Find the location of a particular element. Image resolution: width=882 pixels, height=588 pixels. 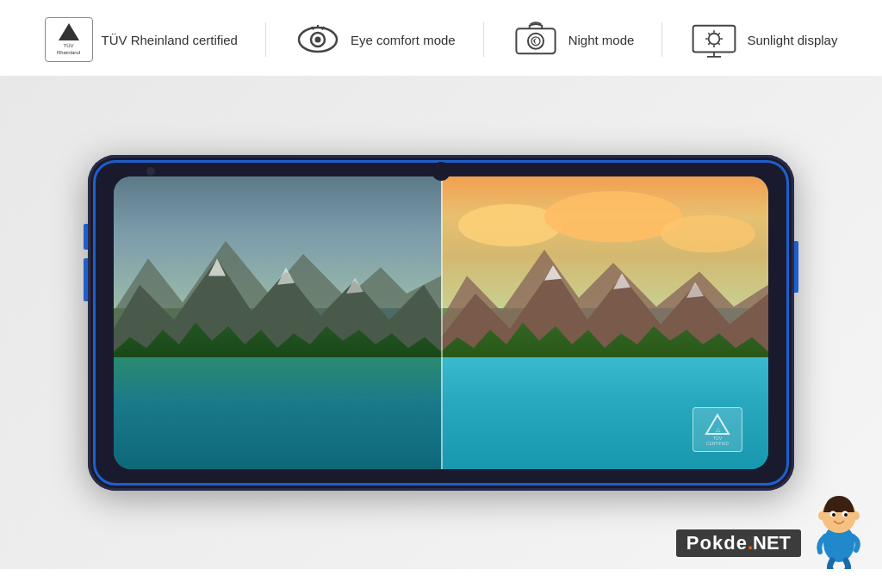

volume-down-button is located at coordinates (86, 280).